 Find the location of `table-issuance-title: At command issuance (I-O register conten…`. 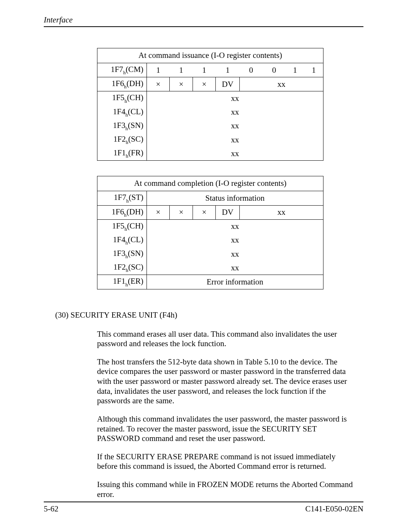

table-issuance-title: At command issuance (I-O register conten… is located at coordinates (210, 56).